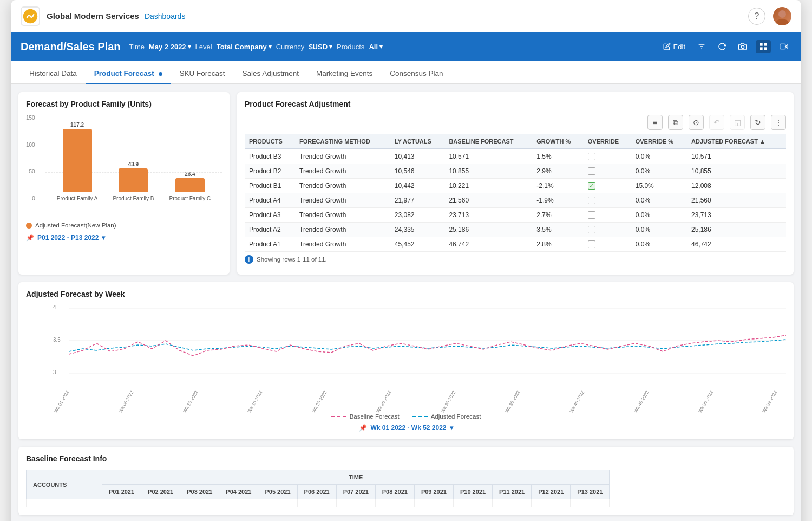  Describe the element at coordinates (77, 161) in the screenshot. I see `bar-col-a: 117.2 Product Family A` at that location.